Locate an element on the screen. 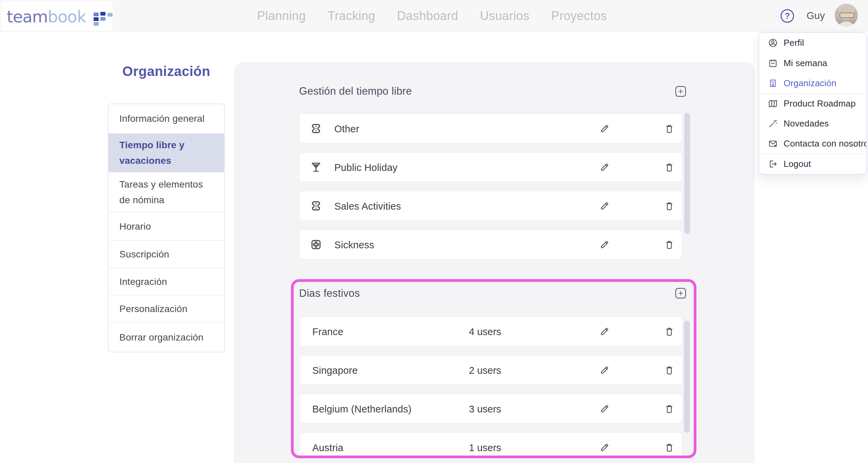 This screenshot has height=463, width=868. add-holiday-country-button is located at coordinates (681, 293).